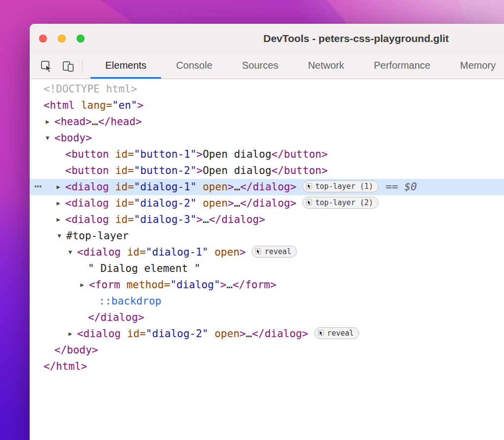 Image resolution: width=504 pixels, height=440 pixels. What do you see at coordinates (267, 220) in the screenshot?
I see `dom-tree-row: ▶<dialog id="dialog-3">…</dialog>` at bounding box center [267, 220].